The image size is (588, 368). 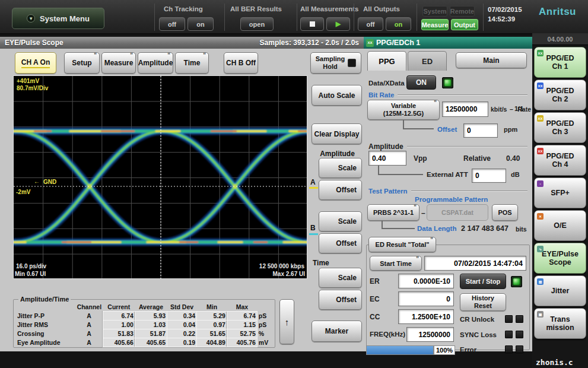 I want to click on amplitude-section-label: Amplitude, so click(x=337, y=154).